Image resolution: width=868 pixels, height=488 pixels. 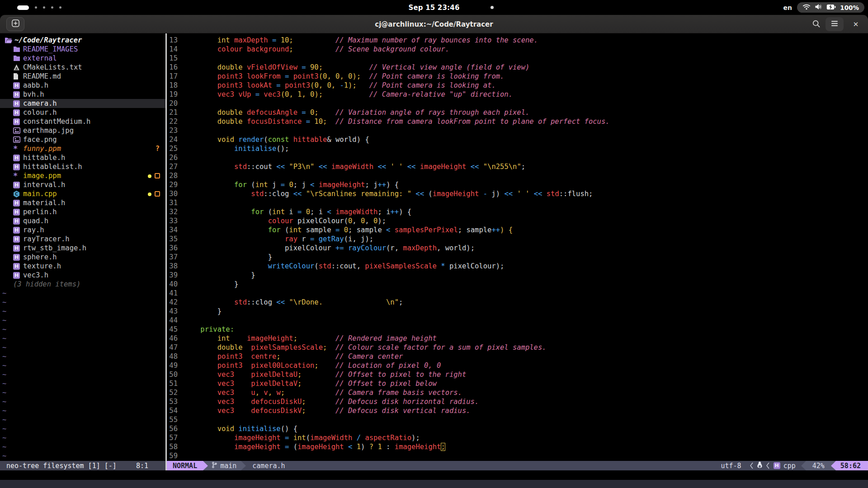 What do you see at coordinates (517, 393) in the screenshot?
I see `code-line-52: 52 vec3 u, v, w; // Camera frame basis v…` at bounding box center [517, 393].